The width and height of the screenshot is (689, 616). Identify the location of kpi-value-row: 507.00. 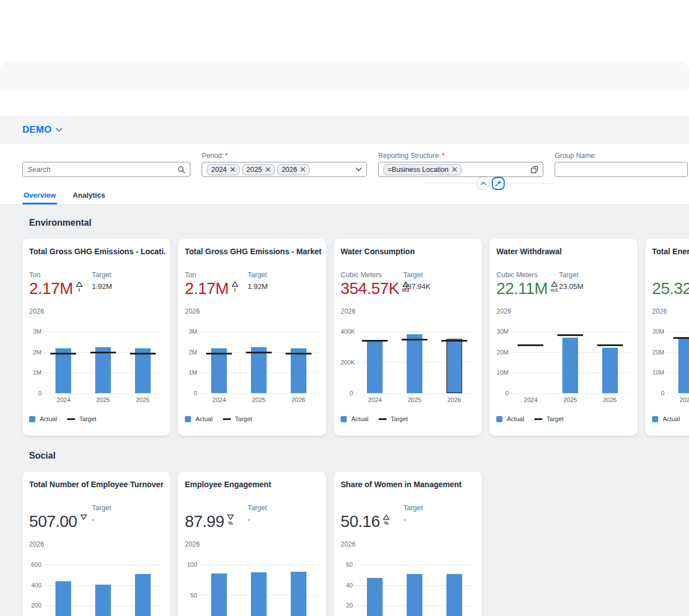
(58, 521).